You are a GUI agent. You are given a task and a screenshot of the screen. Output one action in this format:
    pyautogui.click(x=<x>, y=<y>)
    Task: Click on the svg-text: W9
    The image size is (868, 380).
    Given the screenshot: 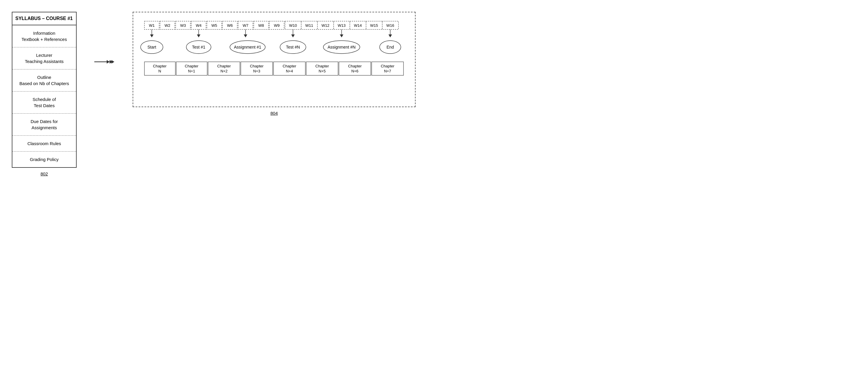 What is the action you would take?
    pyautogui.click(x=277, y=26)
    